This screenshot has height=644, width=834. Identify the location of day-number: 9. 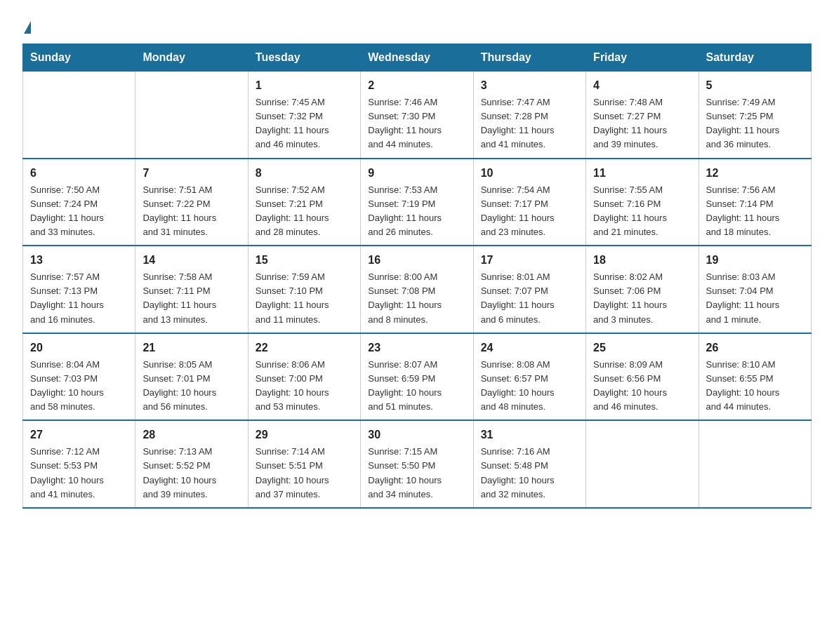
(417, 173).